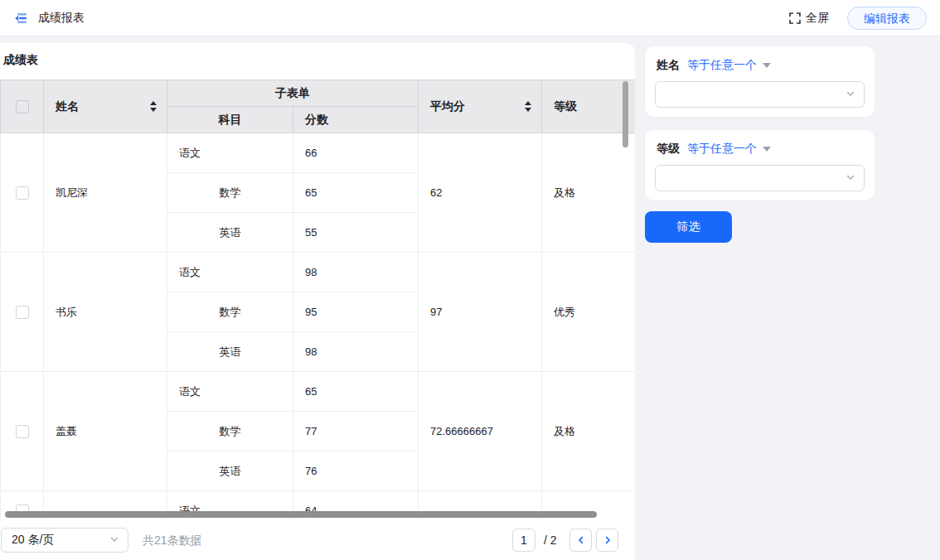 This screenshot has width=940, height=560. Describe the element at coordinates (318, 392) in the screenshot. I see `table-row: 盖聂语文6572.66666667及格` at that location.